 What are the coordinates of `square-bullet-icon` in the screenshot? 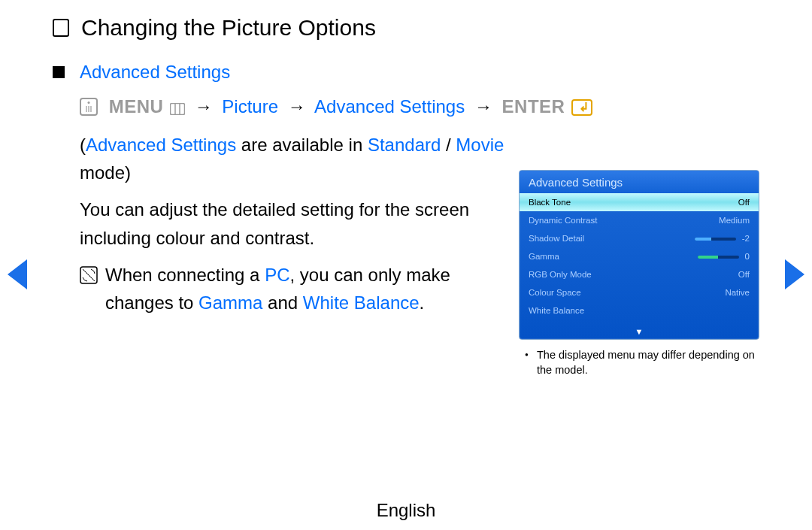 It's located at (59, 72).